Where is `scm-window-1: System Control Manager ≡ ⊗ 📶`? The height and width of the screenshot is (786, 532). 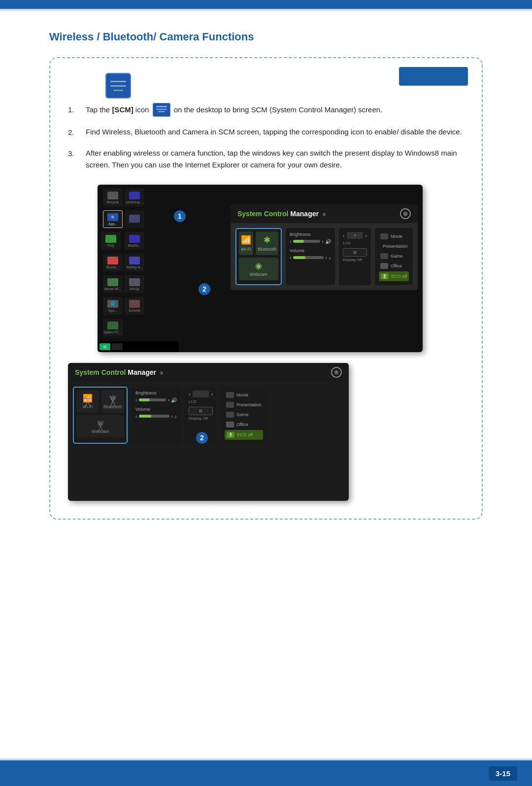 scm-window-1: System Control Manager ≡ ⊗ 📶 is located at coordinates (324, 247).